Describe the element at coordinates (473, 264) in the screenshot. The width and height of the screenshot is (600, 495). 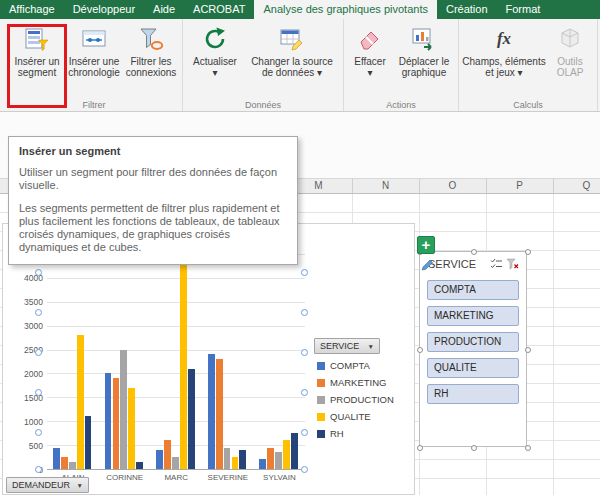
I see `slicer-header: SERVICE` at that location.